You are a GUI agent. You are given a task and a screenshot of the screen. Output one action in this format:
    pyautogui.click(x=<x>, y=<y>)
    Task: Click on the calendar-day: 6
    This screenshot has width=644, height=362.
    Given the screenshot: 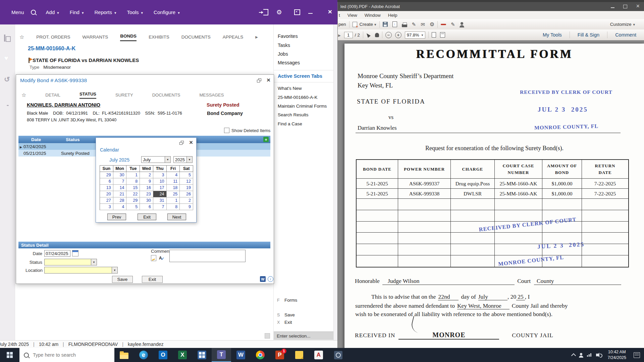 What is the action you would take?
    pyautogui.click(x=147, y=207)
    